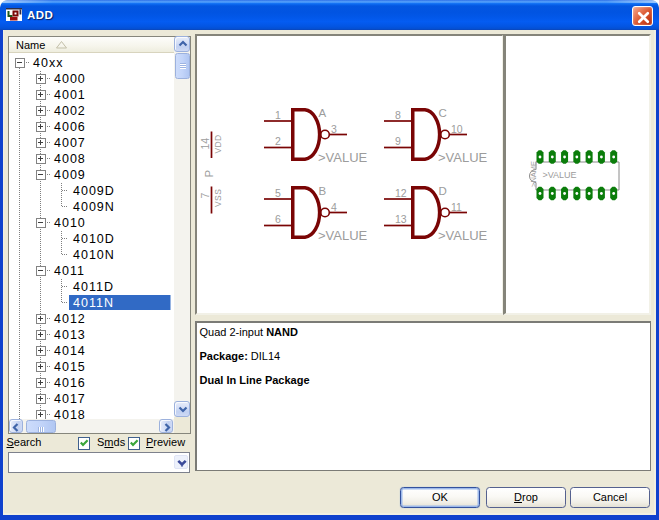 The image size is (659, 520). I want to click on svg-text: VDD, so click(218, 144).